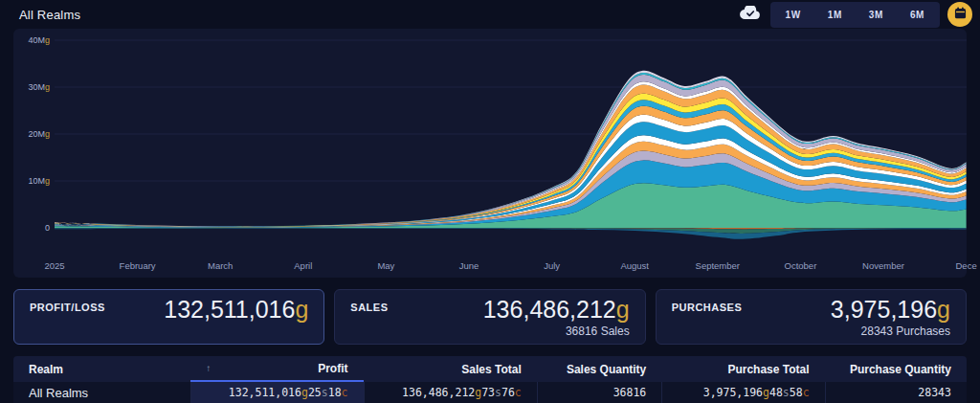 The image size is (980, 403). What do you see at coordinates (38, 87) in the screenshot?
I see `svg-text: 30Mg` at bounding box center [38, 87].